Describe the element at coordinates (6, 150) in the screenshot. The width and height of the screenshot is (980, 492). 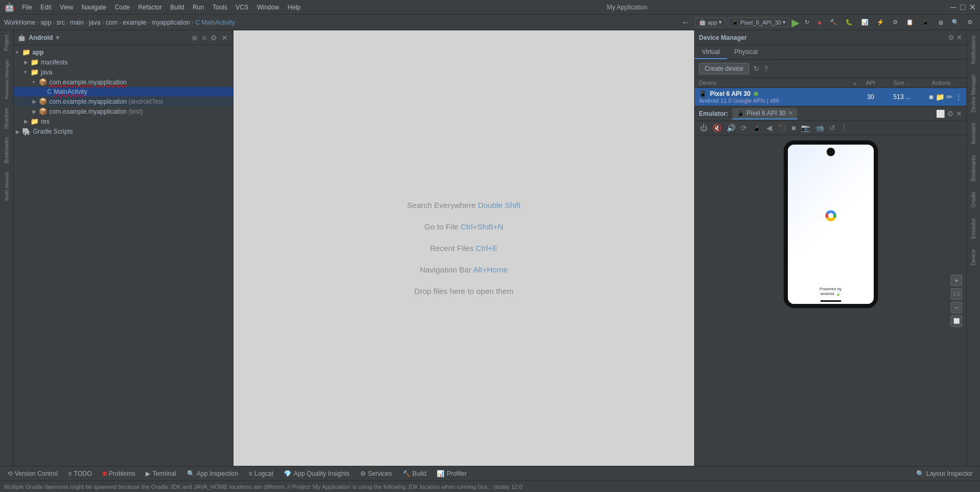
I see `sidebar-item-bookmarks: Bookmarks` at that location.